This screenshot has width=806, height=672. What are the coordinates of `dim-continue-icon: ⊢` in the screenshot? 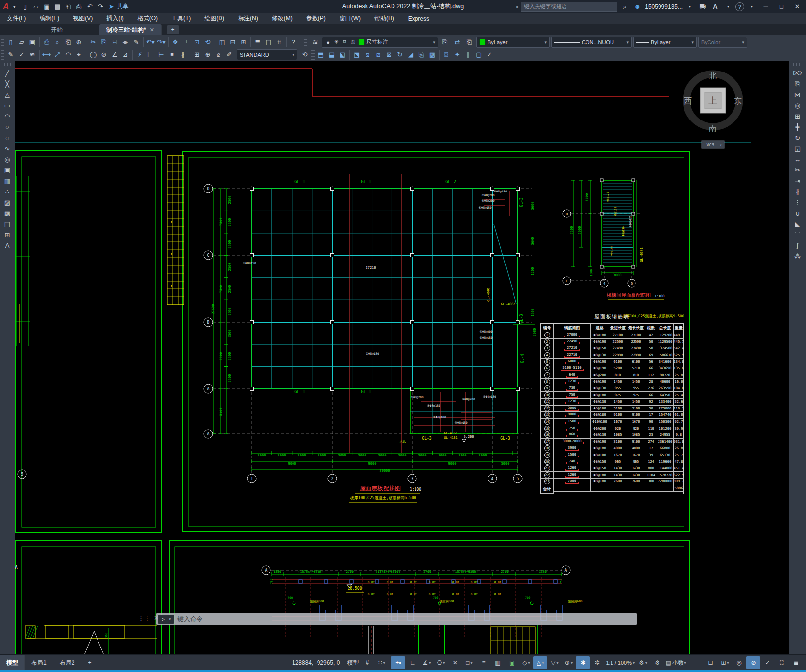 It's located at (161, 55).